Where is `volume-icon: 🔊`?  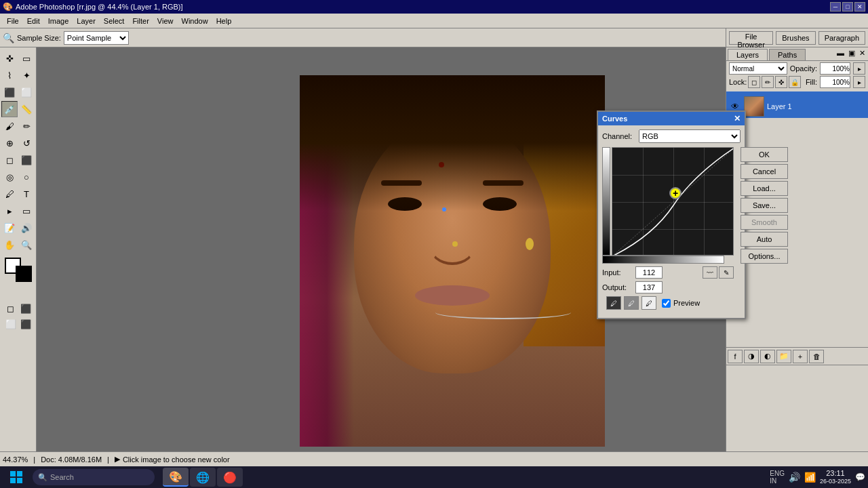 volume-icon: 🔊 is located at coordinates (795, 477).